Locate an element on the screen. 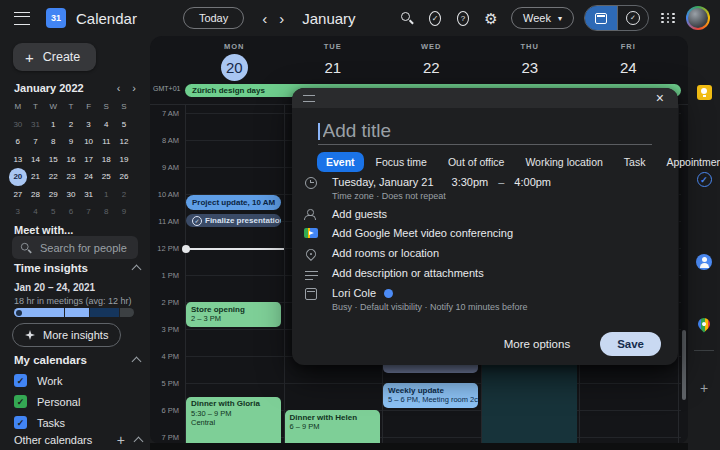 The width and height of the screenshot is (720, 450). event-chip: Project update, 10 AM is located at coordinates (234, 202).